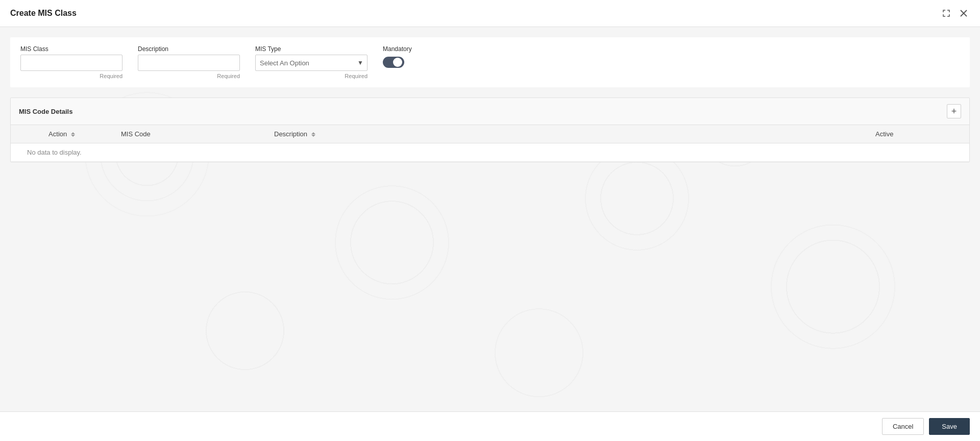  Describe the element at coordinates (71, 62) in the screenshot. I see `mis-class-group: MIS Class Required` at that location.